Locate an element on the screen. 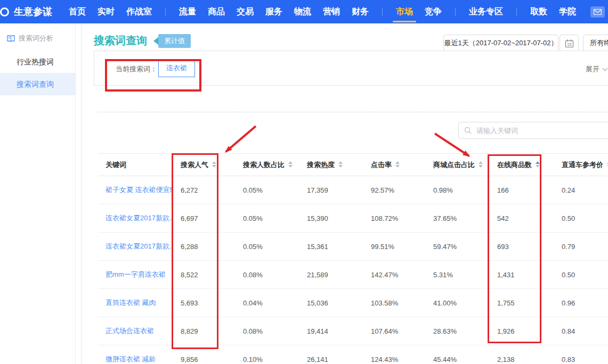 The image size is (608, 364). nav-item-实时: 实时 is located at coordinates (106, 12).